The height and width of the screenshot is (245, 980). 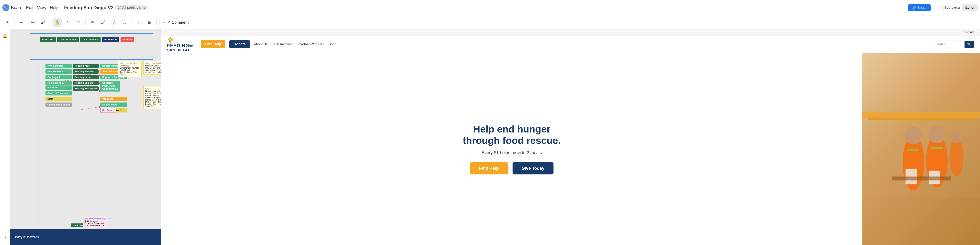 What do you see at coordinates (68, 40) in the screenshot?
I see `nav-initiatives: Our Initiatives` at bounding box center [68, 40].